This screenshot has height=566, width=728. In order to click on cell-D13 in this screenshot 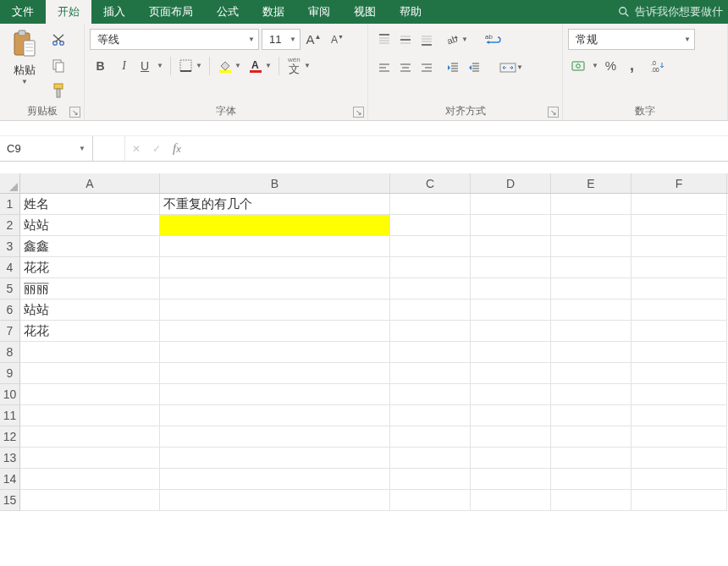, I will do `click(511, 459)`.